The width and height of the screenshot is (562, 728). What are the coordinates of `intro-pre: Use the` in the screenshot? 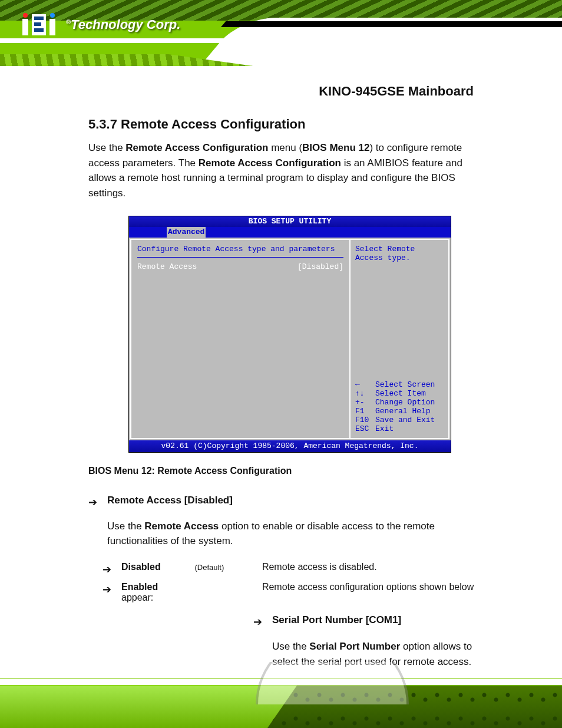 It's located at (107, 147).